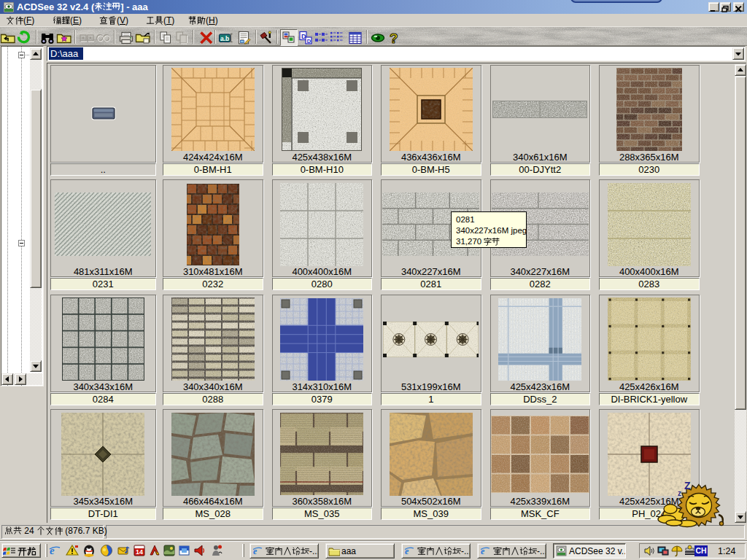 Image resolution: width=747 pixels, height=560 pixels. Describe the element at coordinates (687, 486) in the screenshot. I see `svg-text: Z` at that location.